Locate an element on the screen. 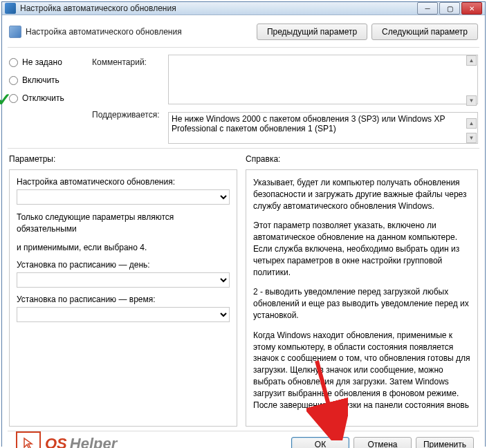  schedule-day-label: Установка по расписанию — день: is located at coordinates (123, 265).